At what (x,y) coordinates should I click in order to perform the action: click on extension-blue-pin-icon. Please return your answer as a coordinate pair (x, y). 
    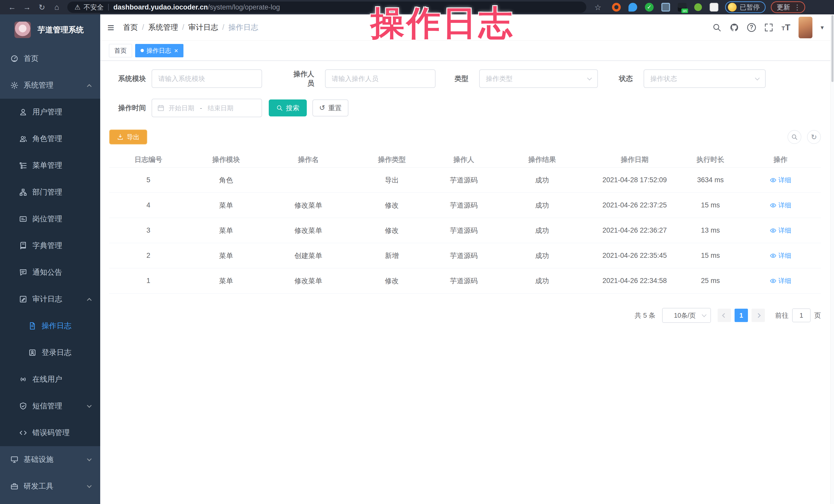
    Looking at the image, I should click on (633, 7).